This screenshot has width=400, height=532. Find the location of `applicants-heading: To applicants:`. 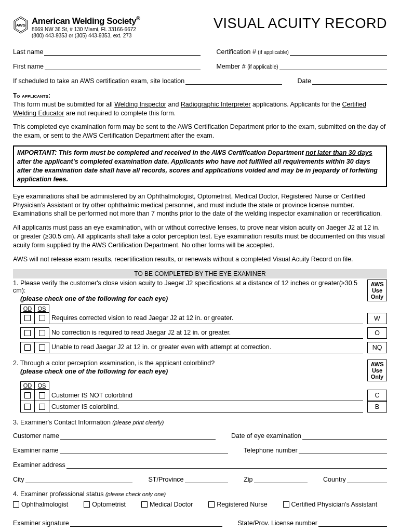

applicants-heading: To applicants: is located at coordinates (200, 96).